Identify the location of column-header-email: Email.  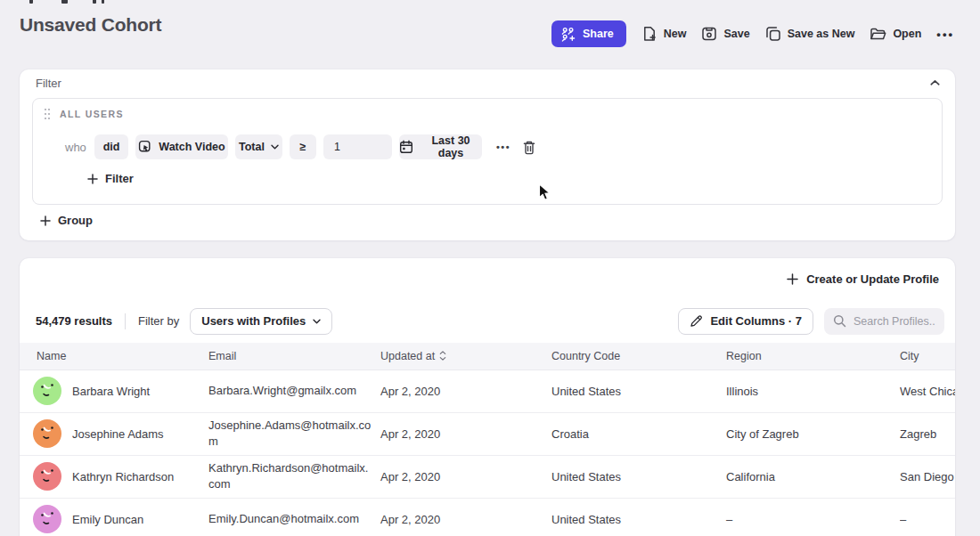
(294, 356).